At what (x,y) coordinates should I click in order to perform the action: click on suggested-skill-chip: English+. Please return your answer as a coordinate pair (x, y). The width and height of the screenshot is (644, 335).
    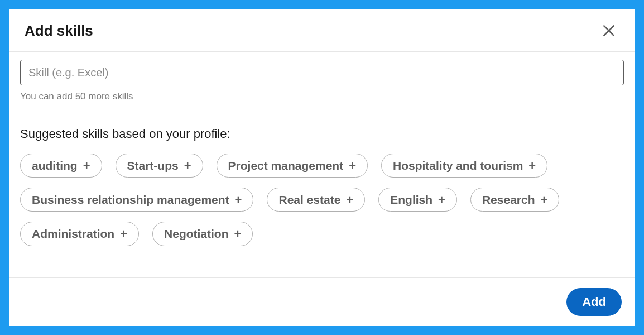
    Looking at the image, I should click on (417, 200).